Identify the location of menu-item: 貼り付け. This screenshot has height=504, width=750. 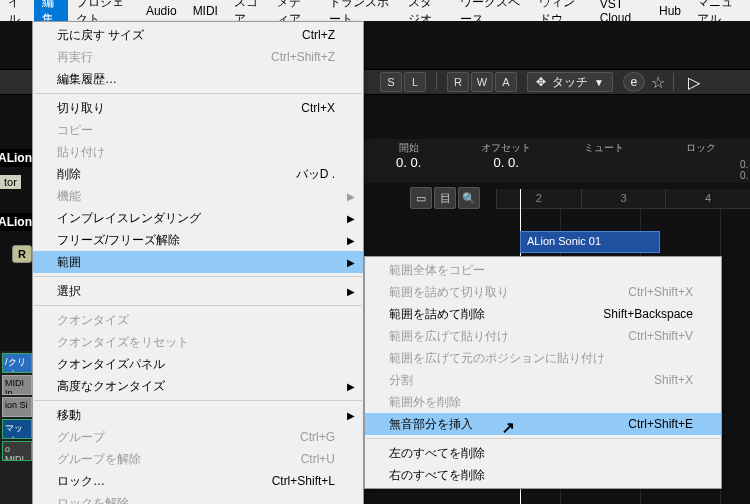
(198, 152).